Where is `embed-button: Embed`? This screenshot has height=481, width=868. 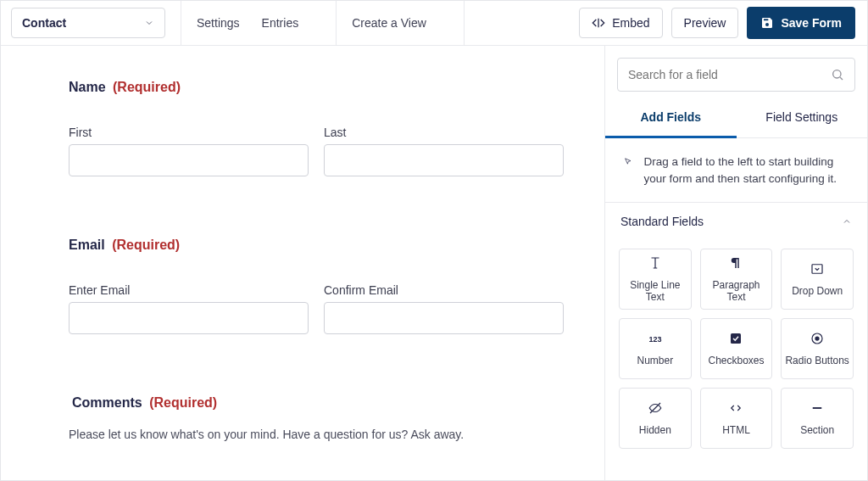 embed-button: Embed is located at coordinates (620, 23).